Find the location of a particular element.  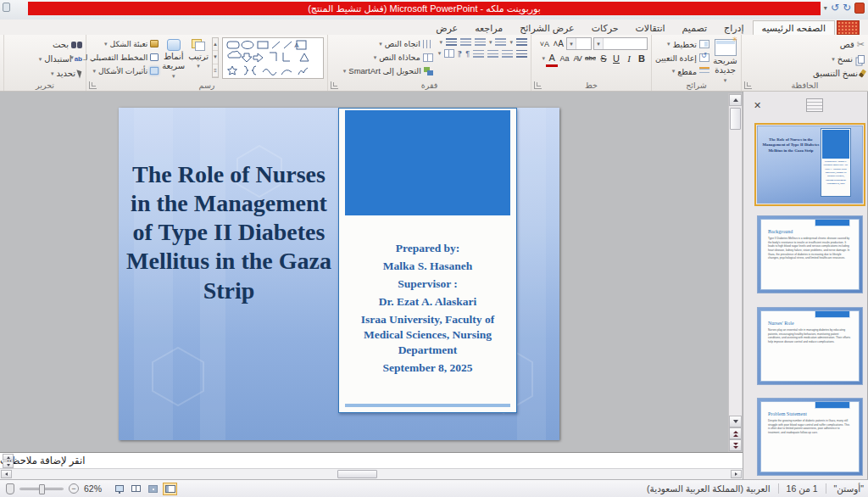

arrange-button: ترتيب ▾ is located at coordinates (198, 58).